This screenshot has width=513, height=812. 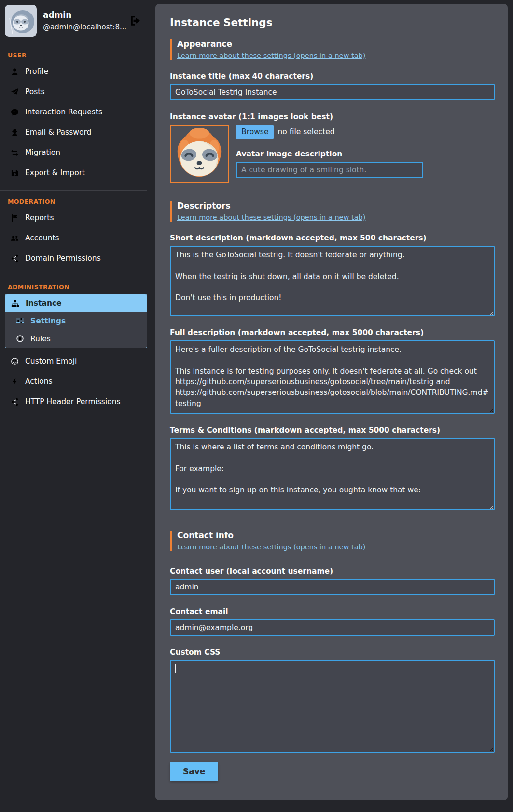 What do you see at coordinates (199, 154) in the screenshot?
I see `sloth-mascot-image` at bounding box center [199, 154].